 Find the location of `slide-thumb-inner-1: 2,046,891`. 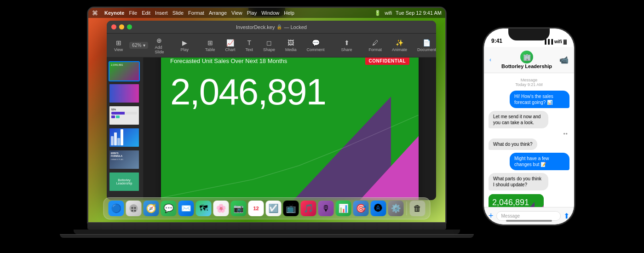

slide-thumb-inner-1: 2,046,891 is located at coordinates (124, 71).